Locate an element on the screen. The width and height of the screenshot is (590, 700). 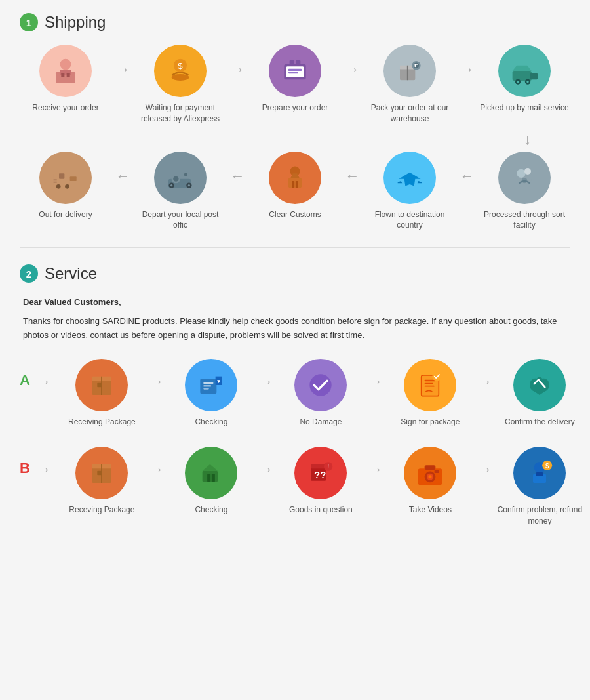
shipping-step-2: $ Waiting for payment released by Aliexp… is located at coordinates (180, 85).